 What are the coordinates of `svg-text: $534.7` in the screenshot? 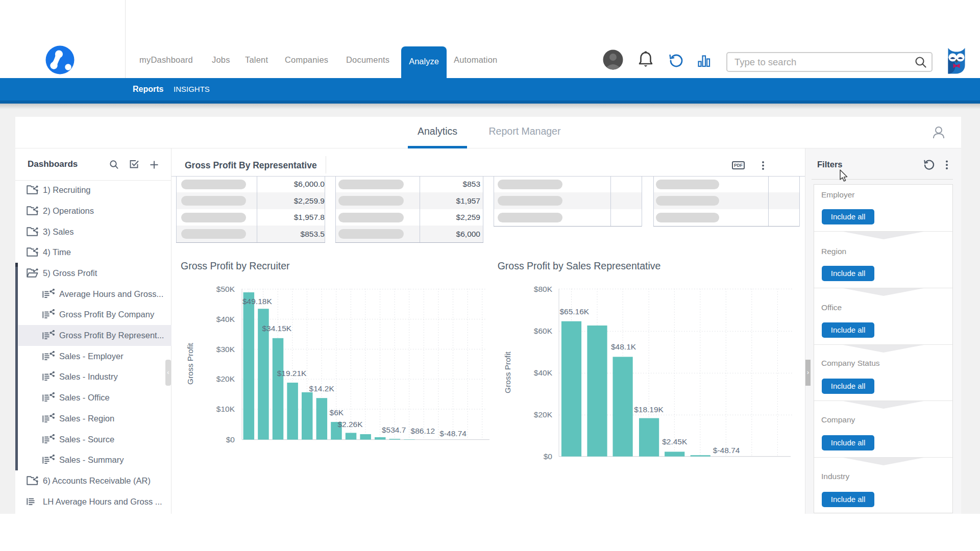 It's located at (394, 430).